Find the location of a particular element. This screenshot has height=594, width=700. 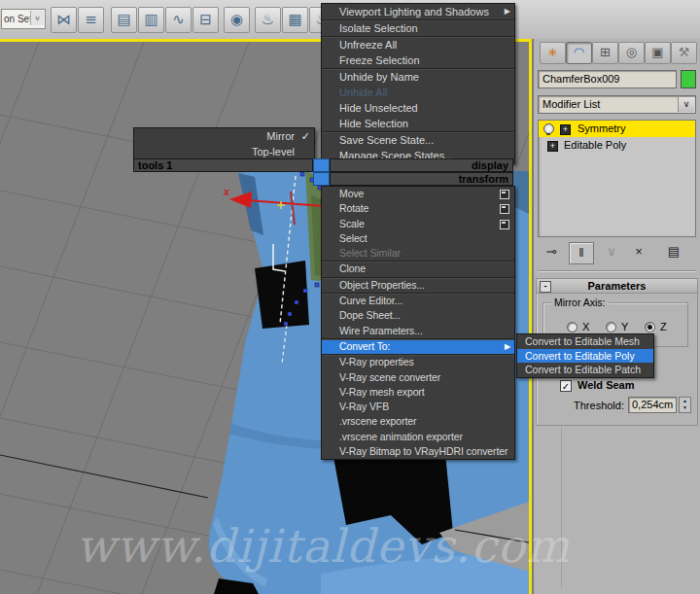

object-name-field: ChamferBox009 is located at coordinates (607, 80).